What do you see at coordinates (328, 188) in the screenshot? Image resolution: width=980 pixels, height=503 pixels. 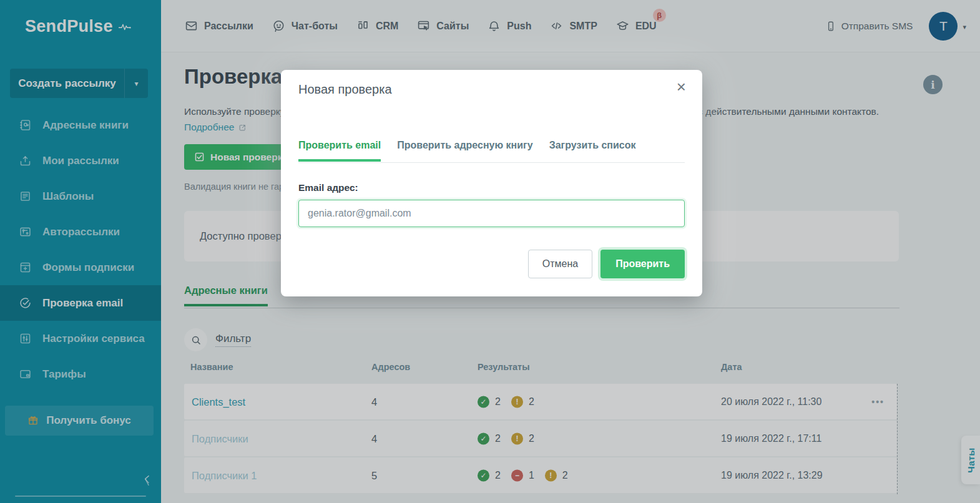 I see `email-label: Email адрес:` at bounding box center [328, 188].